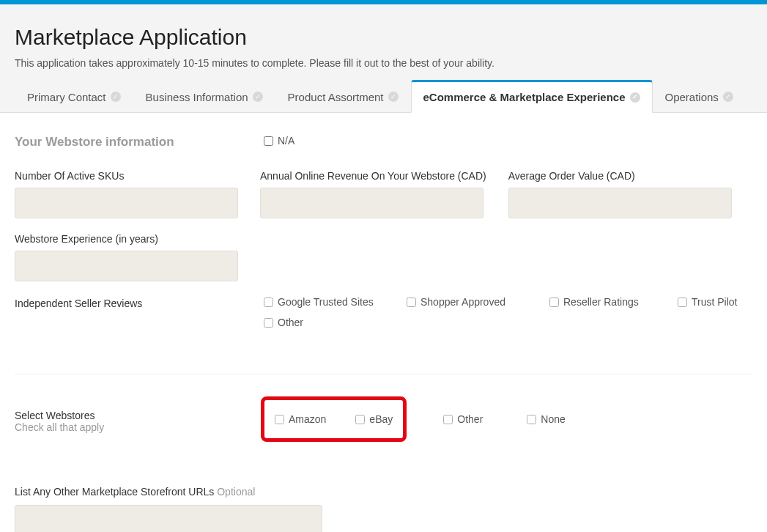 This screenshot has width=767, height=532. Describe the element at coordinates (139, 142) in the screenshot. I see `section-title: Your Webstore information` at that location.